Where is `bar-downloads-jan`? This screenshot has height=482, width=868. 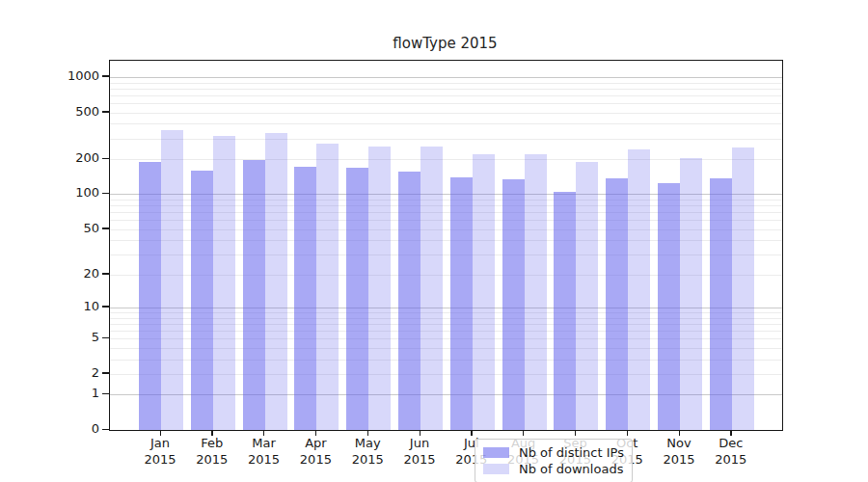
bar-downloads-jan is located at coordinates (172, 280).